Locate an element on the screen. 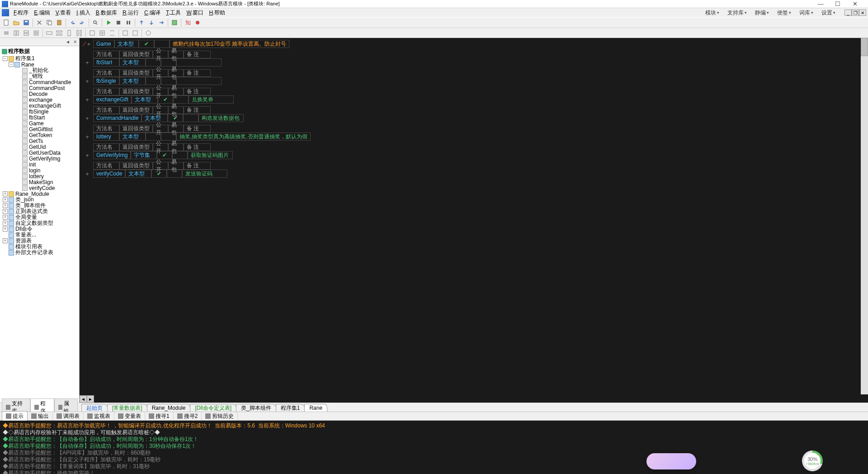 Image resolution: width=868 pixels, height=474 pixels. method-note-cell: 兑换奖券 is located at coordinates (211, 100).